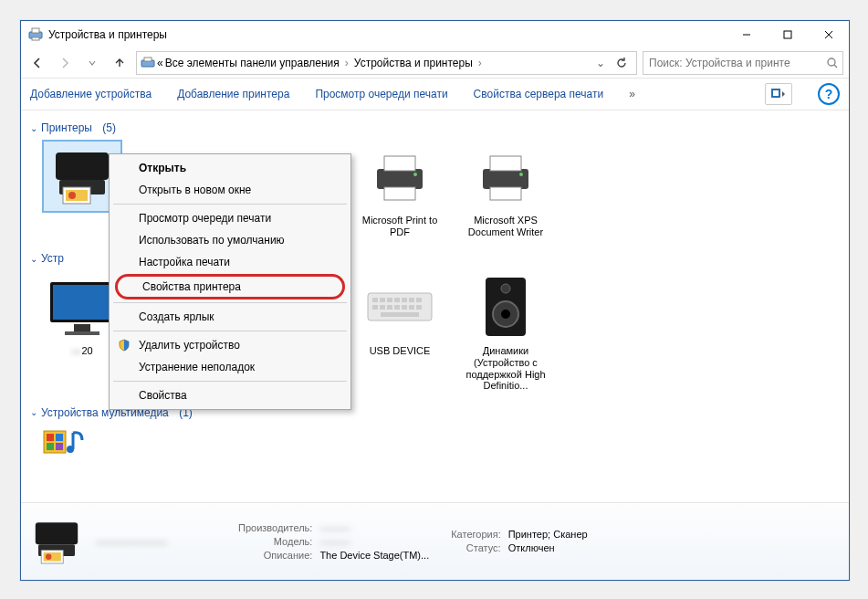 The height and width of the screenshot is (599, 868). Describe the element at coordinates (65, 445) in the screenshot. I see `multimedia-item` at that location.